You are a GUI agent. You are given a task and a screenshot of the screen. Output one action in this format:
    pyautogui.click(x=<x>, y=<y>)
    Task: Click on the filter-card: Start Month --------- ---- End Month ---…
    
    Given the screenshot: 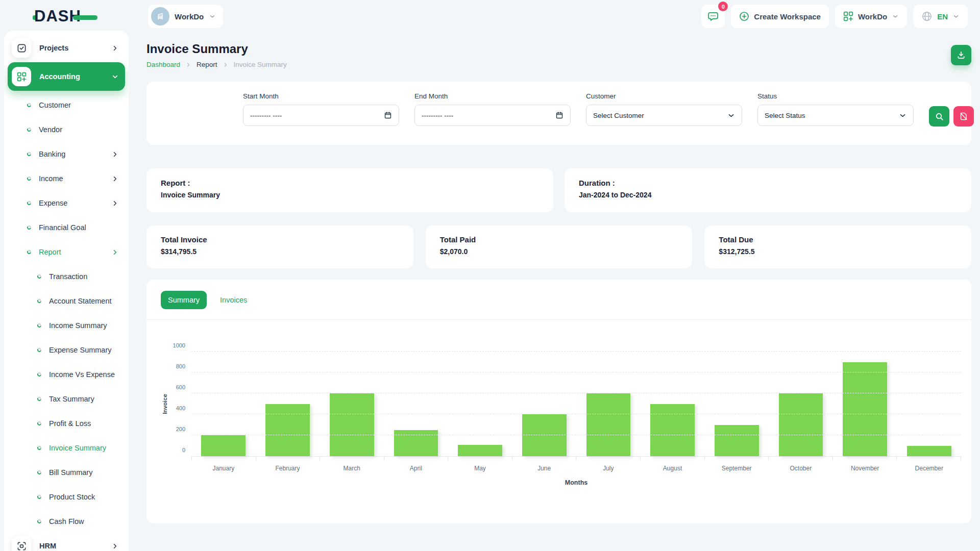 What is the action you would take?
    pyautogui.click(x=559, y=113)
    